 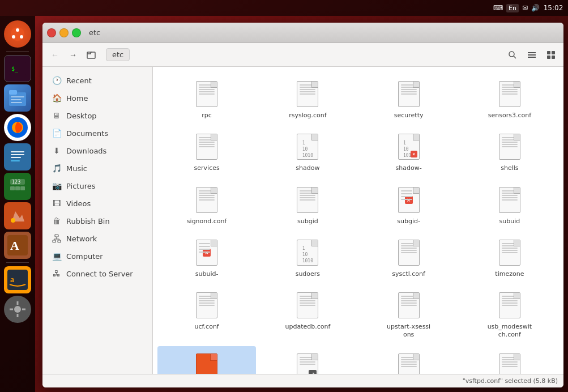 I want to click on breadcrumb: etc, so click(x=302, y=54).